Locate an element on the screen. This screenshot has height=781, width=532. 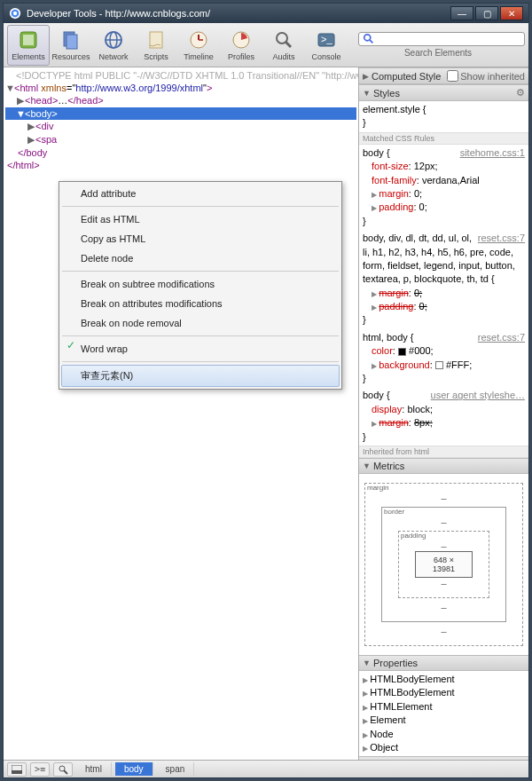
property-item: ▶ Object is located at coordinates (443, 747).